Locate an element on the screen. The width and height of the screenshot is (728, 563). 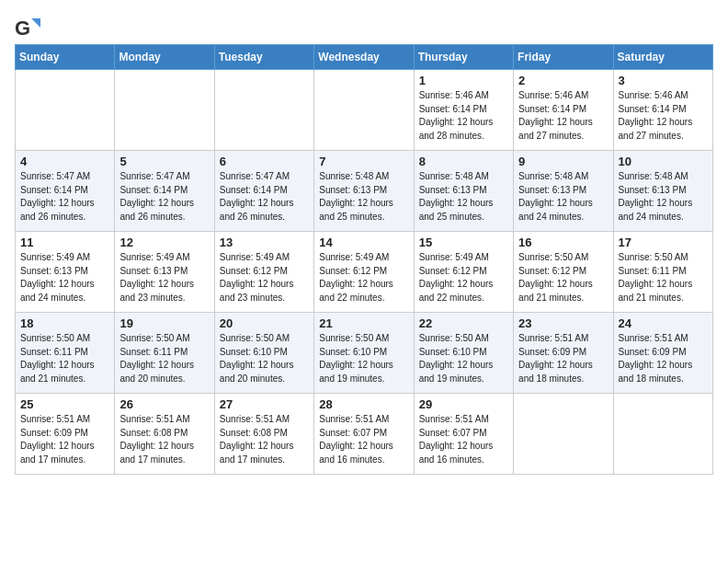
calendar-day-cell: 22Sunrise: 5:50 AM Sunset: 6:10 PM Dayli… is located at coordinates (463, 353).